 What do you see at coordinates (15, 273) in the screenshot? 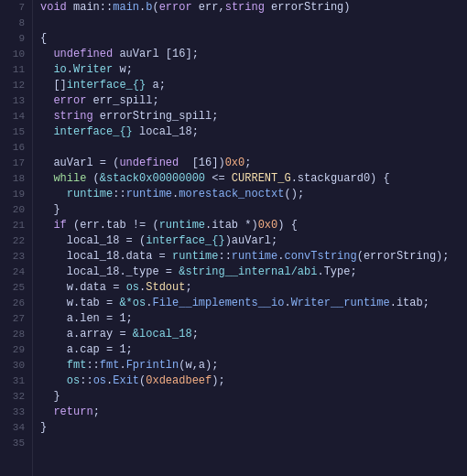
I see `line-number: 24` at bounding box center [15, 273].